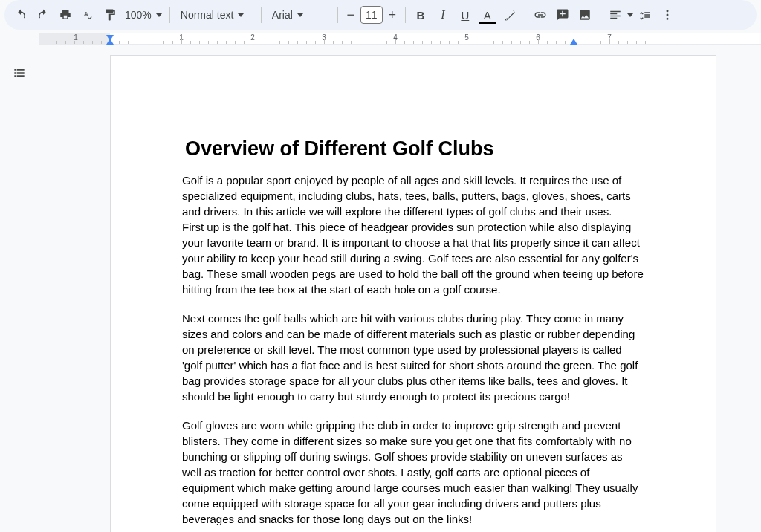 The width and height of the screenshot is (761, 532). What do you see at coordinates (465, 15) in the screenshot?
I see `underline-button: U` at bounding box center [465, 15].